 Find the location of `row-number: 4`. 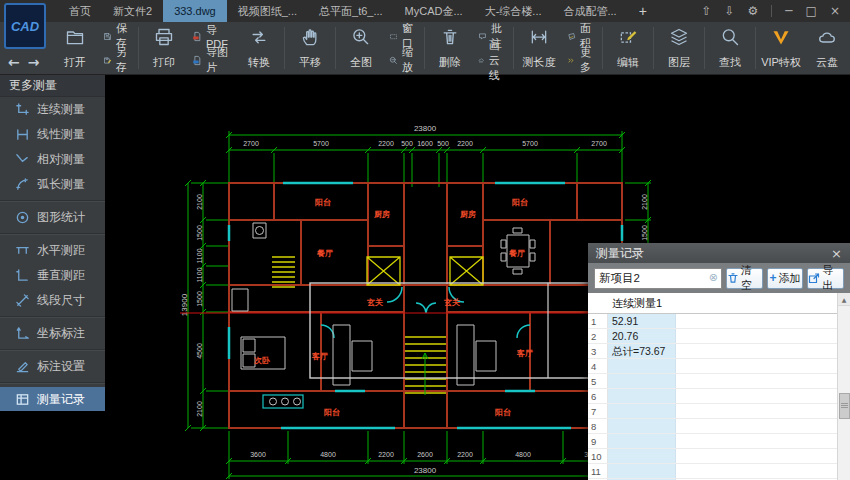

row-number: 4 is located at coordinates (598, 366).